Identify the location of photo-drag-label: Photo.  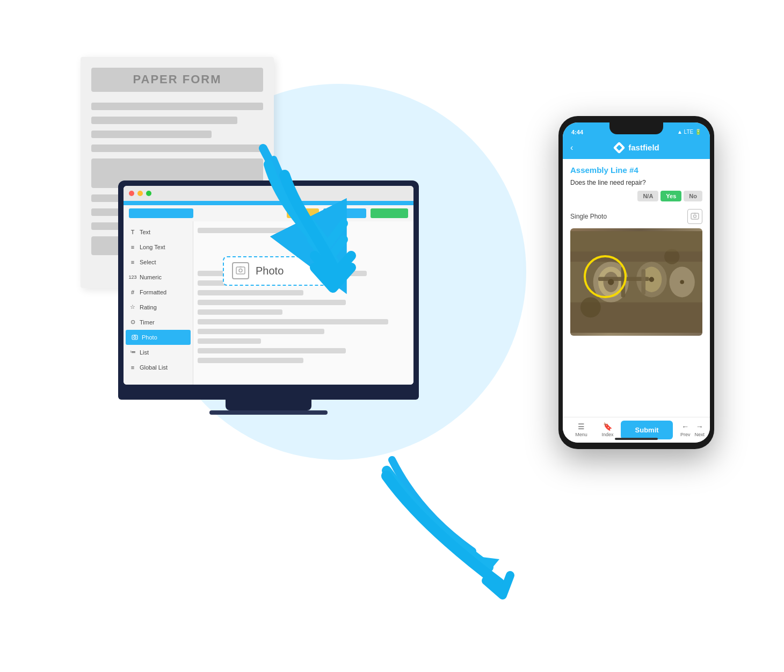
(270, 271).